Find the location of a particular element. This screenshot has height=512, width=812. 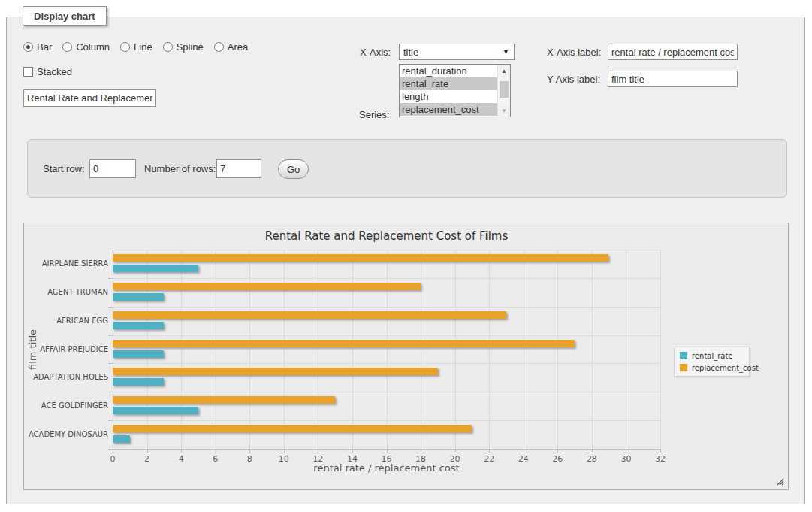

stacked-label: Stacked is located at coordinates (54, 72).